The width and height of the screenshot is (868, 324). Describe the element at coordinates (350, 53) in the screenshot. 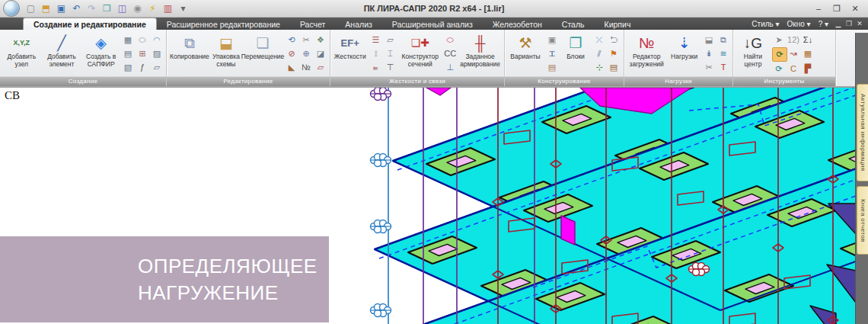

I see `stiffness-button: EF+ Жесткости` at that location.